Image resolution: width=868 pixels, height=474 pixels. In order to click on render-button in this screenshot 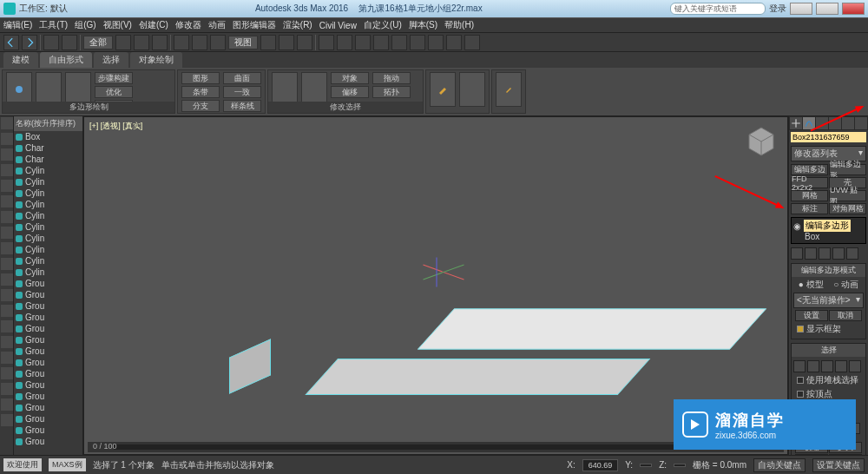, I will do `click(472, 43)`.